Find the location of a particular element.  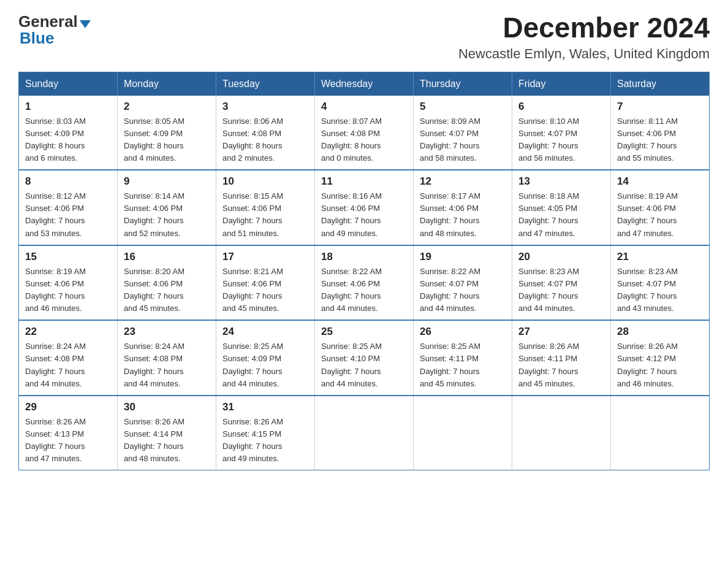

day-number: 14 is located at coordinates (660, 182).